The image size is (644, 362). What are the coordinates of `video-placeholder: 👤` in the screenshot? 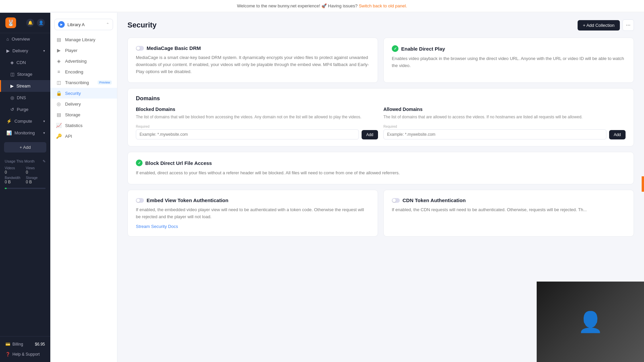 It's located at (590, 322).